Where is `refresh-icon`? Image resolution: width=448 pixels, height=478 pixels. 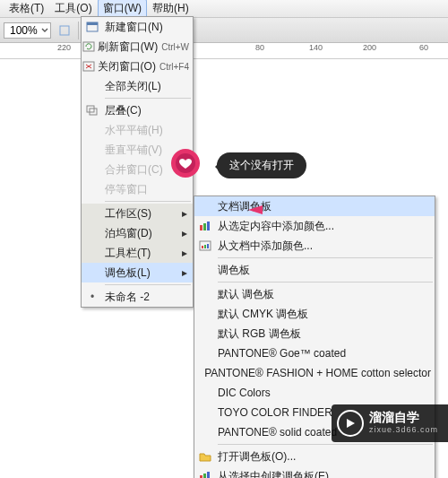 refresh-icon is located at coordinates (89, 47).